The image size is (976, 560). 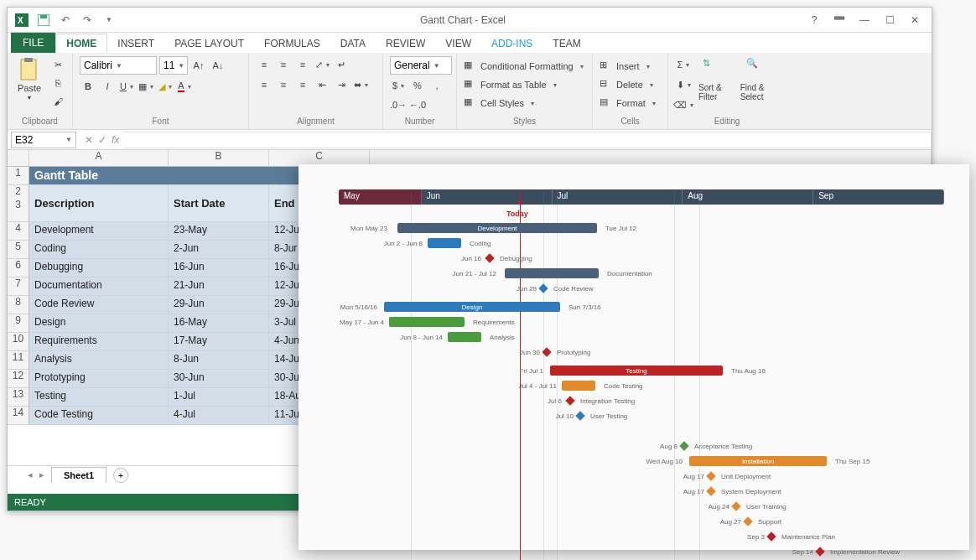 I want to click on decrease-decimal-icon: ←.0, so click(x=418, y=105).